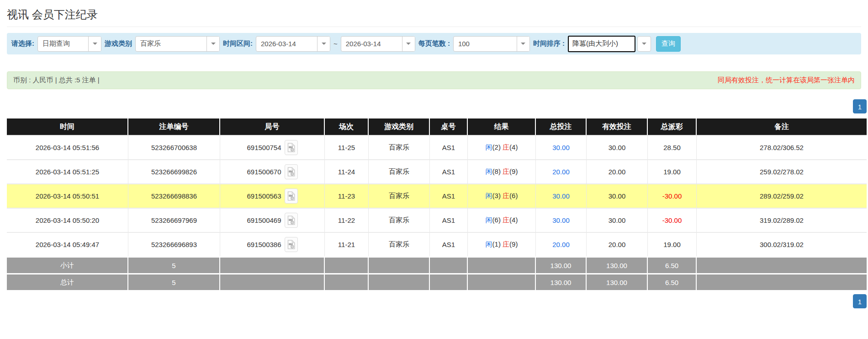 This screenshot has width=868, height=339. I want to click on cell-result: 闲(2) 庄(4), so click(502, 147).